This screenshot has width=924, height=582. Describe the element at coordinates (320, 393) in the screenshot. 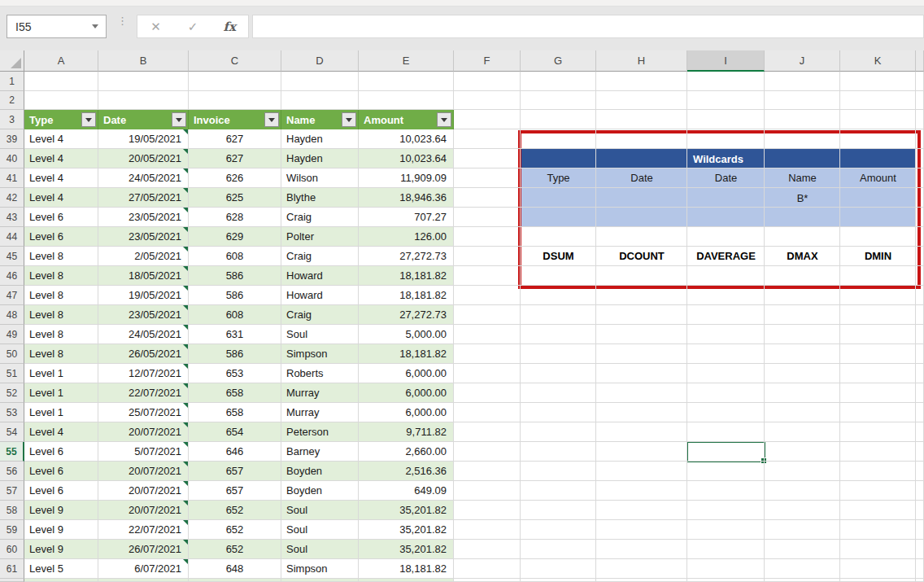

I see `cell-D52: Murray` at that location.